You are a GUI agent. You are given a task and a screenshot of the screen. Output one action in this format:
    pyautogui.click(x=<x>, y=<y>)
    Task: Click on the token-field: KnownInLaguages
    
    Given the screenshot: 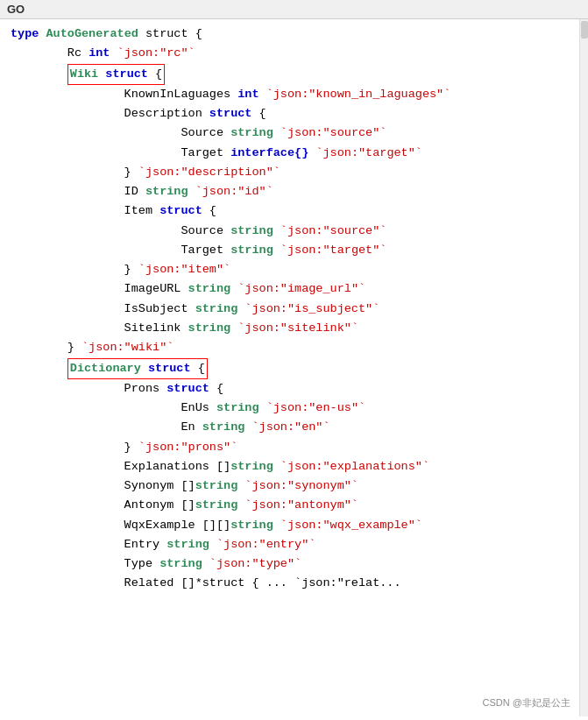 What is the action you would take?
    pyautogui.click(x=124, y=95)
    